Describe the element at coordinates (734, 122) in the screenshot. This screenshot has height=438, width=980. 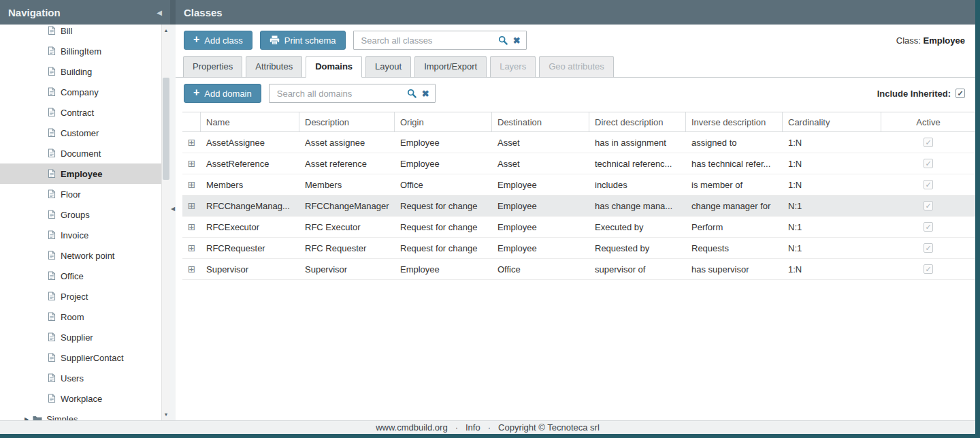
I see `column-header-inverse-description: Inverse description` at that location.